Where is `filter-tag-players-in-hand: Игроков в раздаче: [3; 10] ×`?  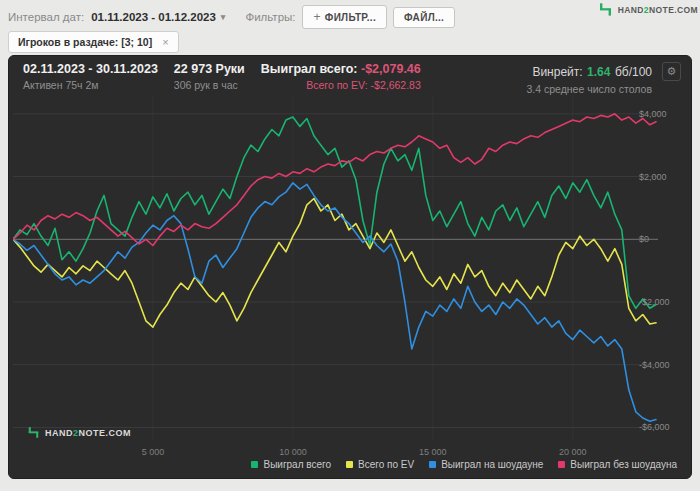
filter-tag-players-in-hand: Игроков в раздаче: [3; 10] × is located at coordinates (94, 42).